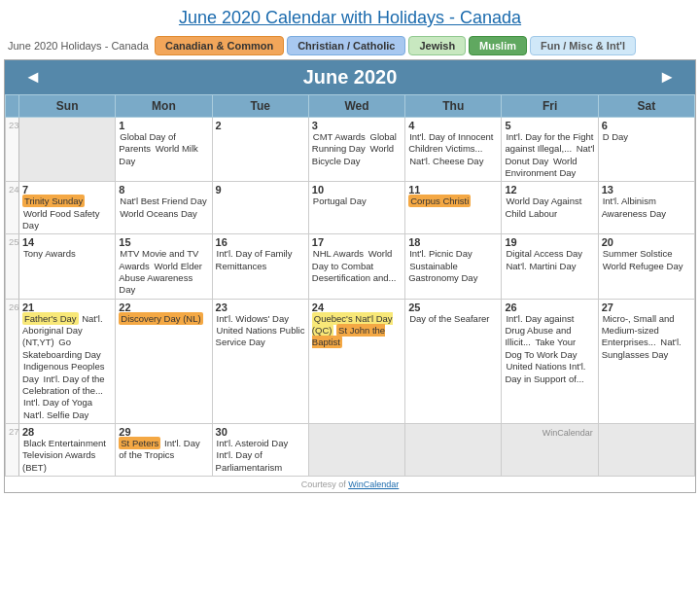 The image size is (700, 604). What do you see at coordinates (13, 208) in the screenshot?
I see `week-number-24: 24` at bounding box center [13, 208].